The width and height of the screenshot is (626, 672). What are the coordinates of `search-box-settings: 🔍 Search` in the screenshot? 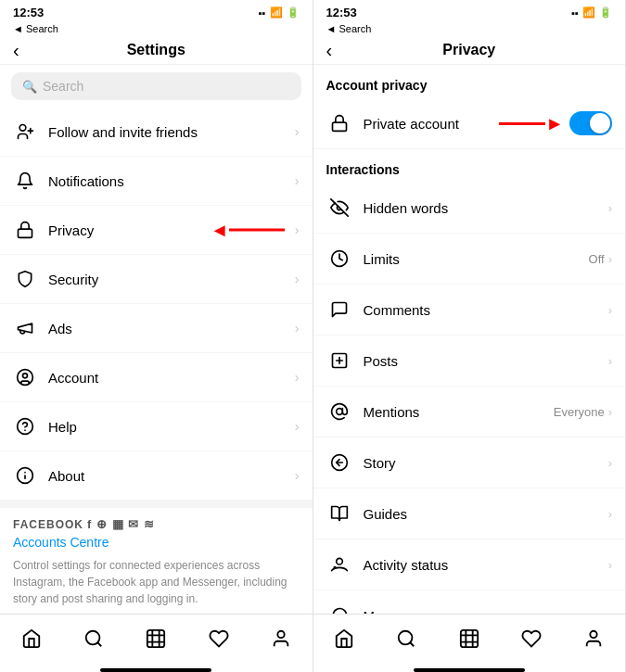 It's located at (156, 86).